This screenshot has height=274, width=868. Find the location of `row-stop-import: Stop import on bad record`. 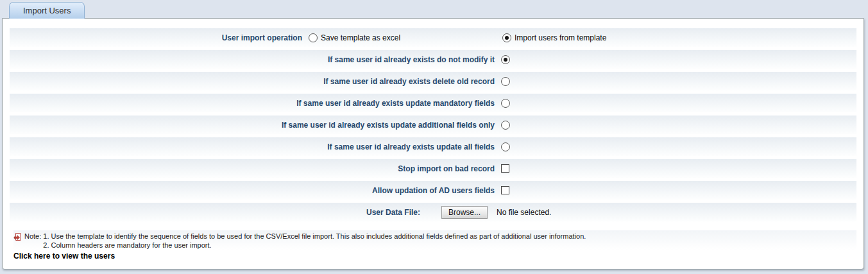

row-stop-import: Stop import on bad record is located at coordinates (433, 170).